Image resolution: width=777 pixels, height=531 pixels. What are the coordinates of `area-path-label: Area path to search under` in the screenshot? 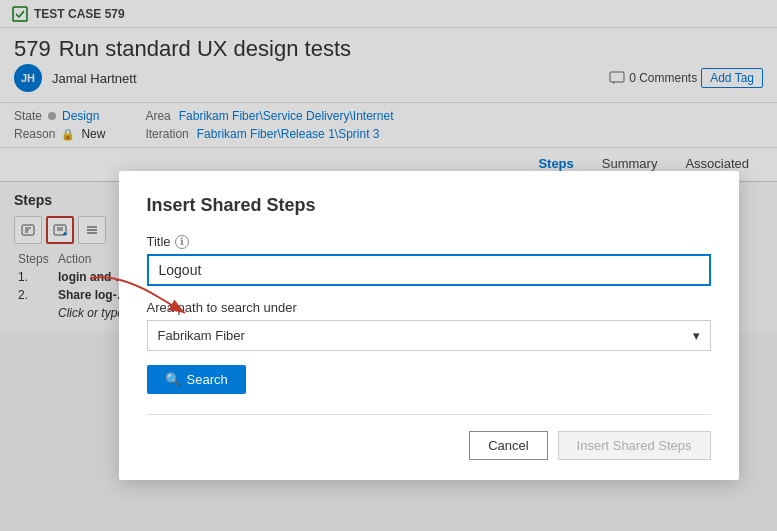 It's located at (429, 308).